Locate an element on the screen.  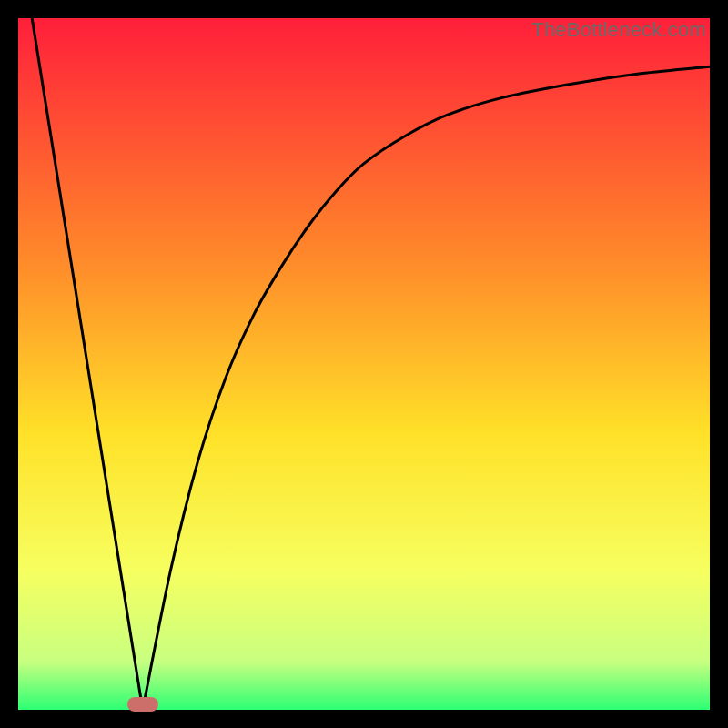
watermark-text: TheBottleneck.com is located at coordinates (619, 30).